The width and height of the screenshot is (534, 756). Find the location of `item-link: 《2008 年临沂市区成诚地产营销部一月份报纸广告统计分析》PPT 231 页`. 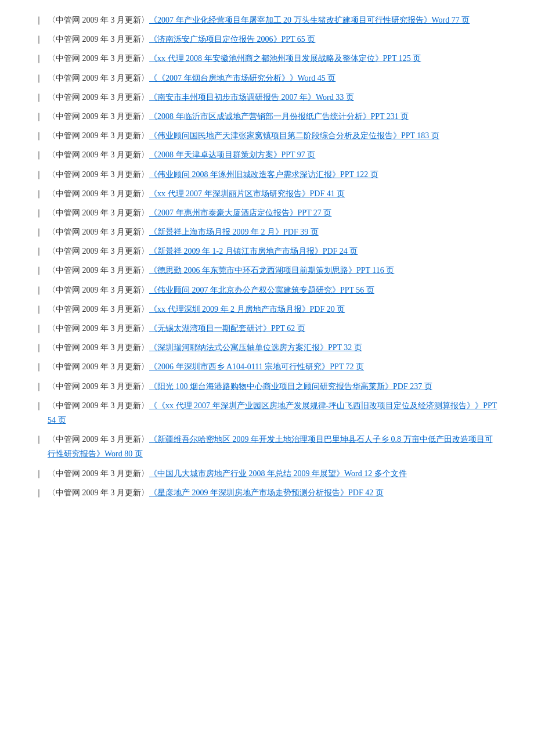

item-link: 《2008 年临沂市区成诚地产营销部一月份报纸广告统计分析》PPT 231 页 is located at coordinates (279, 116).